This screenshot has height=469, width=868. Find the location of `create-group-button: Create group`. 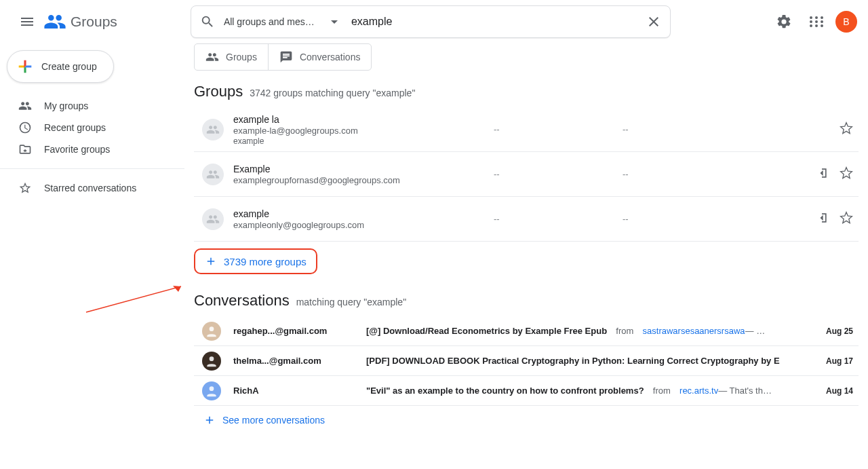

create-group-button: Create group is located at coordinates (60, 67).